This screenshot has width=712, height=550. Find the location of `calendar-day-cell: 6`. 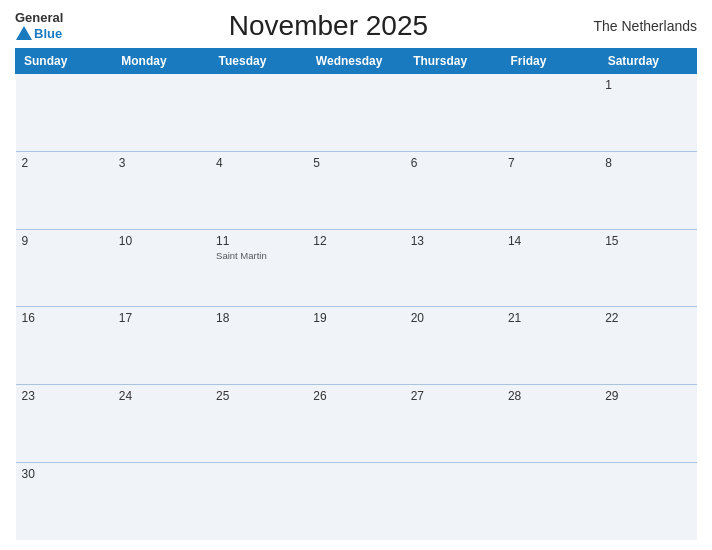

calendar-day-cell: 6 is located at coordinates (454, 190).